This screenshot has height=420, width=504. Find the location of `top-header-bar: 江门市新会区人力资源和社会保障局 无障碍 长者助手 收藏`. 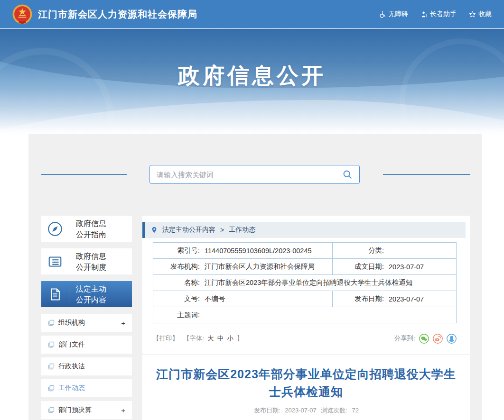

top-header-bar: 江门市新会区人力资源和社会保障局 无障碍 长者助手 收藏 is located at coordinates (252, 14).